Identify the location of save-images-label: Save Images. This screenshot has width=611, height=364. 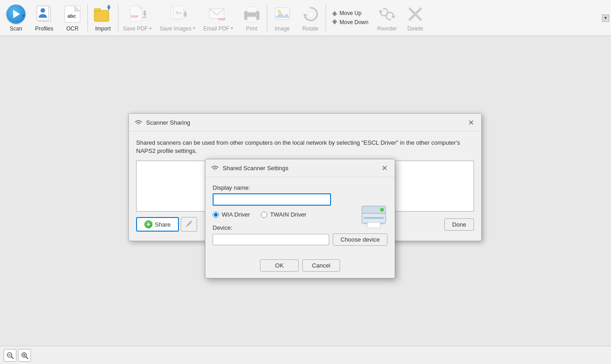
(176, 29).